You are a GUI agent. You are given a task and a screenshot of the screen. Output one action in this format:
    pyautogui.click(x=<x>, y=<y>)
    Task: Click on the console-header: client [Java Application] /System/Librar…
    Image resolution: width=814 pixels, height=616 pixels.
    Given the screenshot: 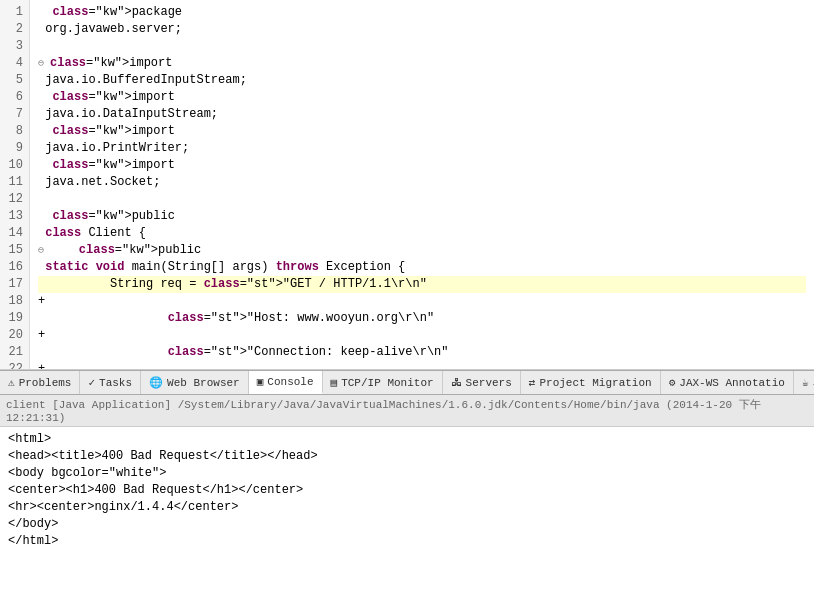 What is the action you would take?
    pyautogui.click(x=407, y=411)
    